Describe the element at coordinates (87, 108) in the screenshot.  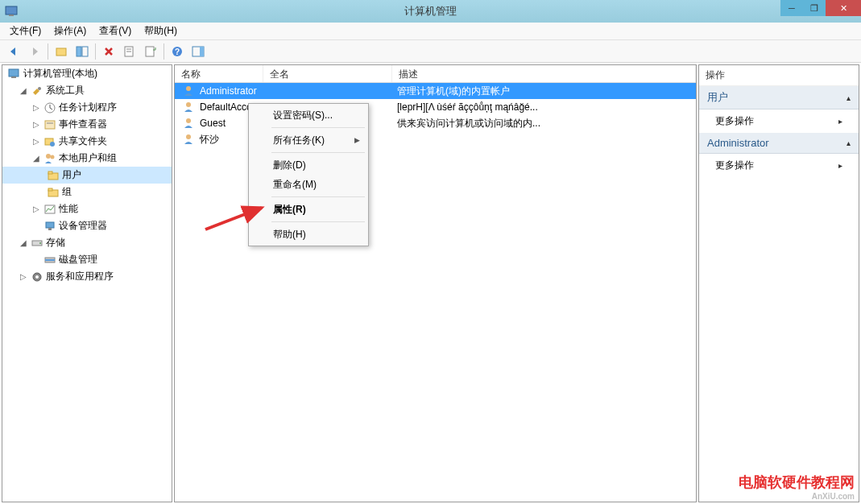
I see `tree-task-scheduler: ▷ 任务计划程序` at that location.